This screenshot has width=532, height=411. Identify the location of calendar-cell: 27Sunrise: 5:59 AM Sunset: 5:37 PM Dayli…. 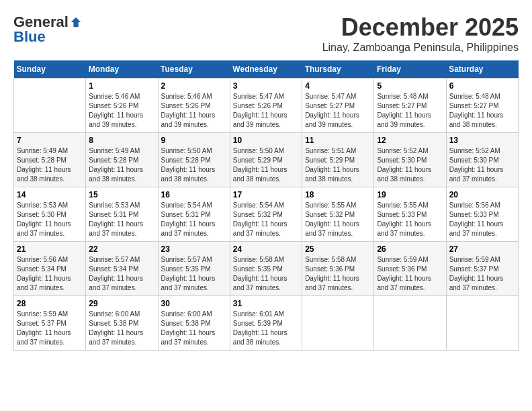
(482, 269).